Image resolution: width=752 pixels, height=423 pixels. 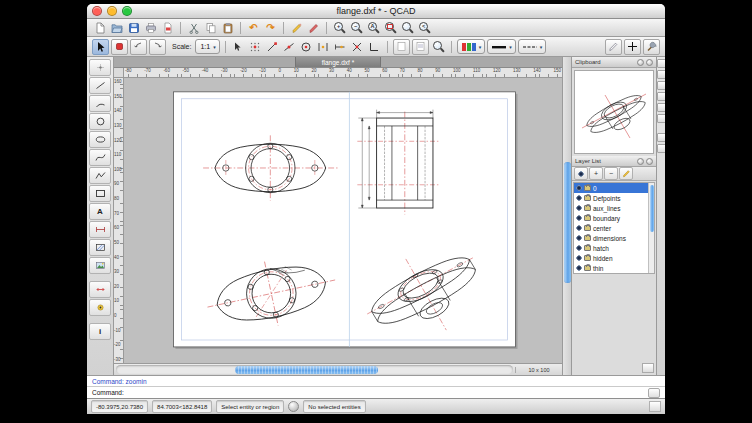 What do you see at coordinates (358, 47) in the screenshot?
I see `snap-intersection-icon` at bounding box center [358, 47].